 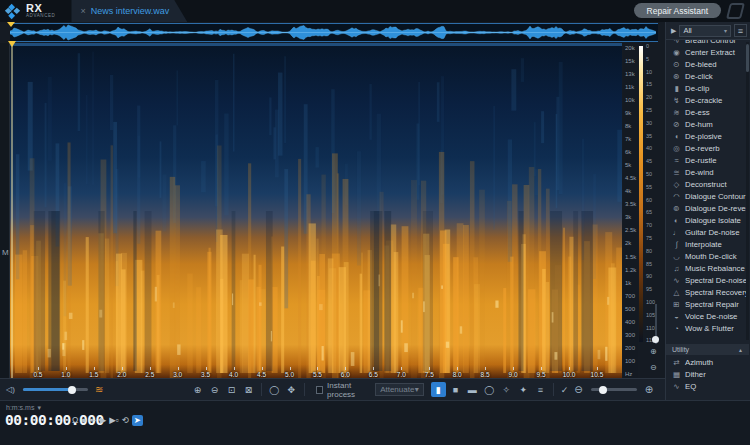 What do you see at coordinates (540, 390) in the screenshot?
I see `find-similar-tool: ≡` at bounding box center [540, 390].